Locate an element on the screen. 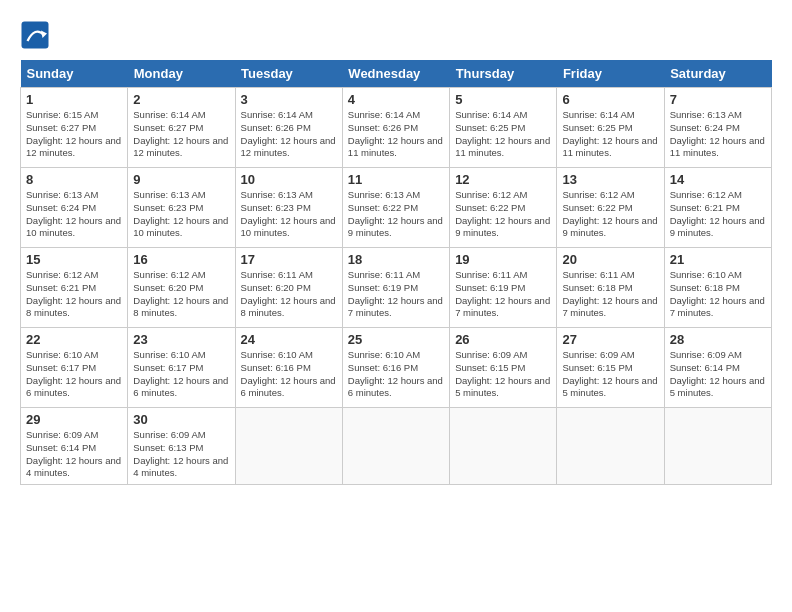 Image resolution: width=792 pixels, height=612 pixels. day-number: 21 is located at coordinates (718, 260).